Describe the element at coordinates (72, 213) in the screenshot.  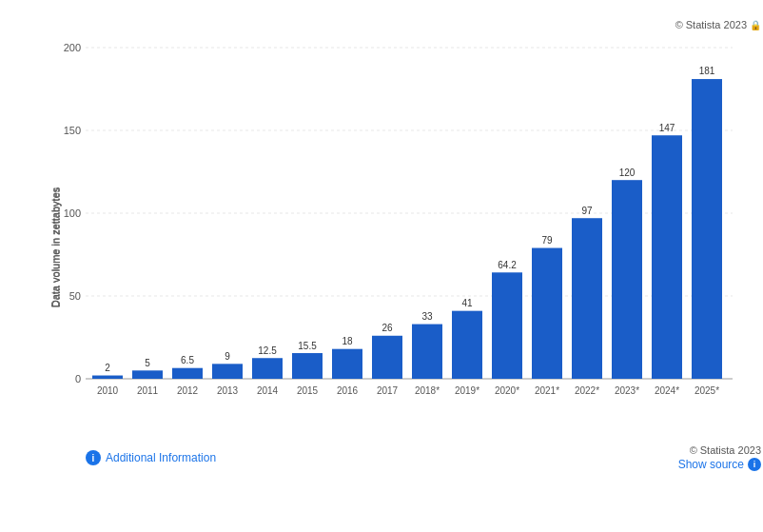
I see `y-label-100: 100` at that location.